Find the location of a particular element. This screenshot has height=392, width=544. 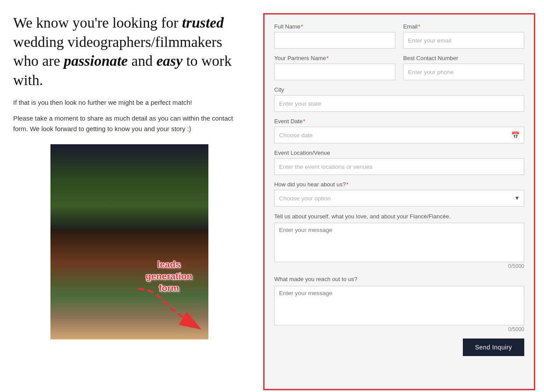

email-group: Email* is located at coordinates (464, 36).